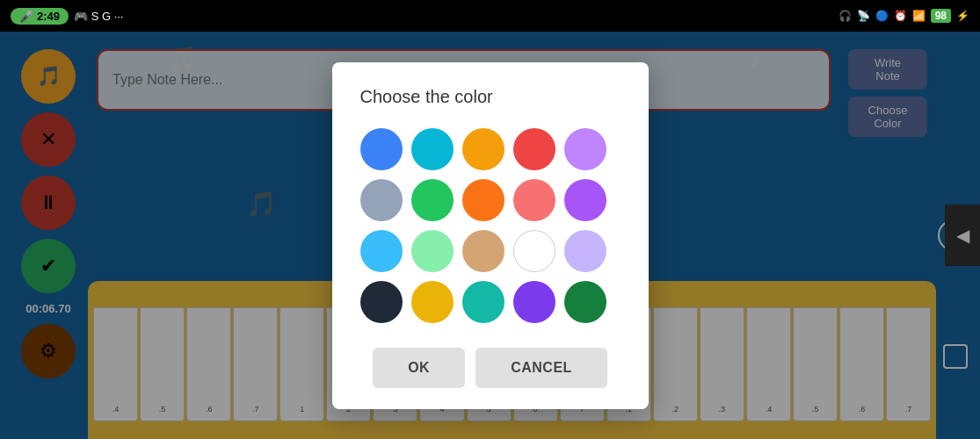 The image size is (980, 439). I want to click on status-time: 2:49, so click(48, 16).